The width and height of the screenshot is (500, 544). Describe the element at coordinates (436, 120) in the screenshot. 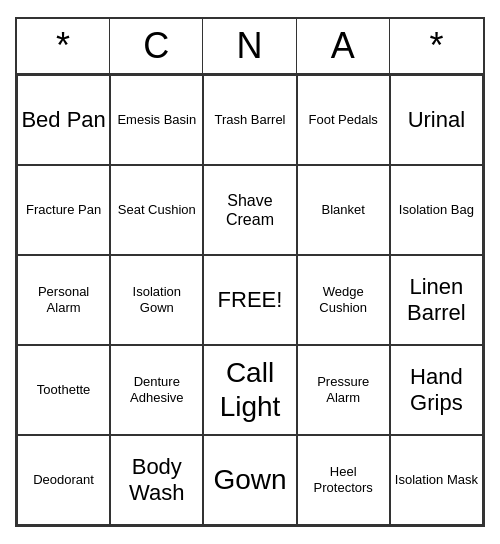

I see `cell-text-4: Urinal` at that location.